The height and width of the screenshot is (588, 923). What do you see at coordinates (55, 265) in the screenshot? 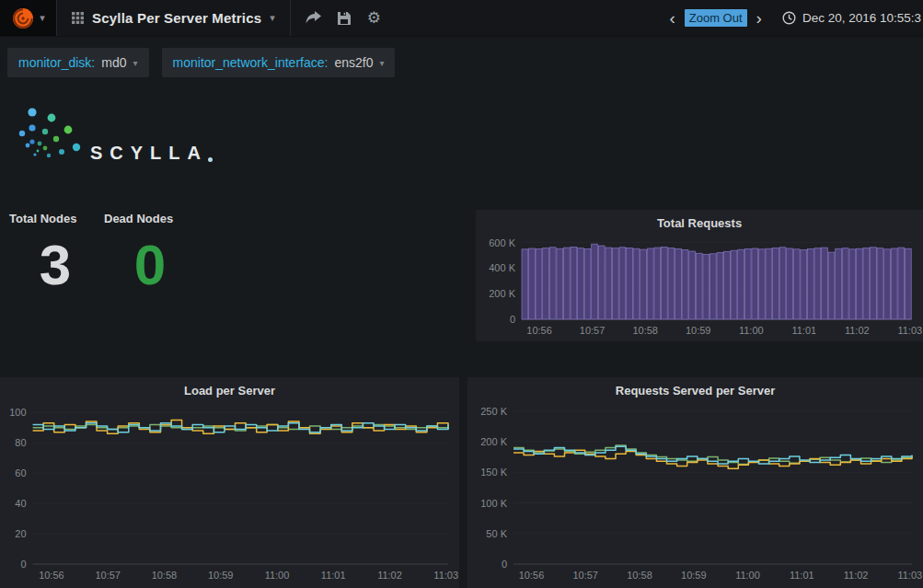
I see `total-nodes-value: 3` at bounding box center [55, 265].